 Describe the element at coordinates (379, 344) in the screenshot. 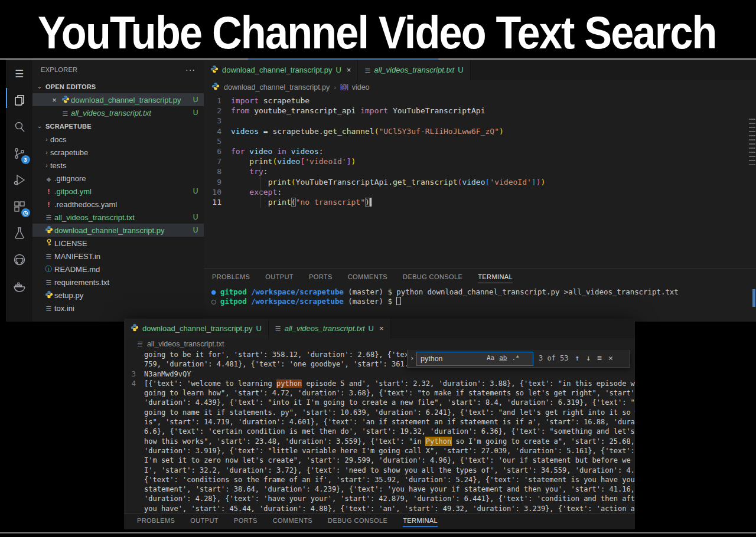

I see `overlay-breadcrumb: ☰ all_videos_transcript.txt` at that location.